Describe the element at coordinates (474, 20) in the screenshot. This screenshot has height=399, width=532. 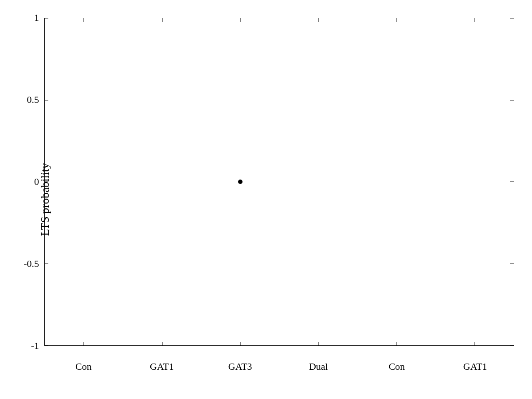
I see `tick-top-gat1b` at that location.